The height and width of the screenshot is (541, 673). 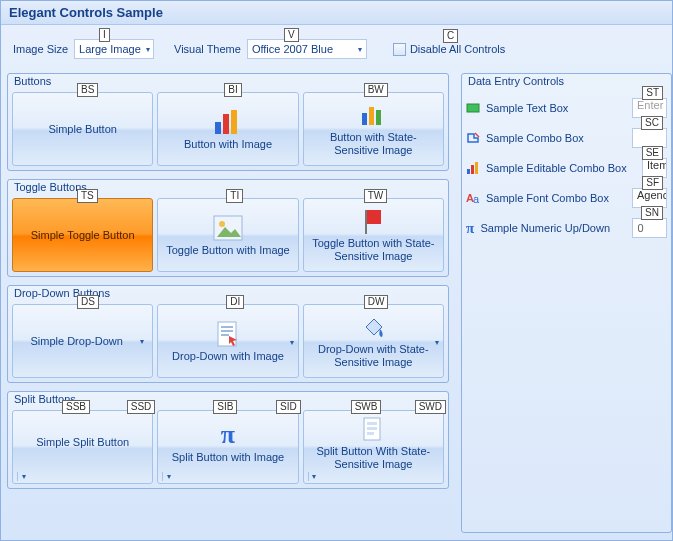 What do you see at coordinates (142, 407) in the screenshot?
I see `keytip: SSD` at bounding box center [142, 407].